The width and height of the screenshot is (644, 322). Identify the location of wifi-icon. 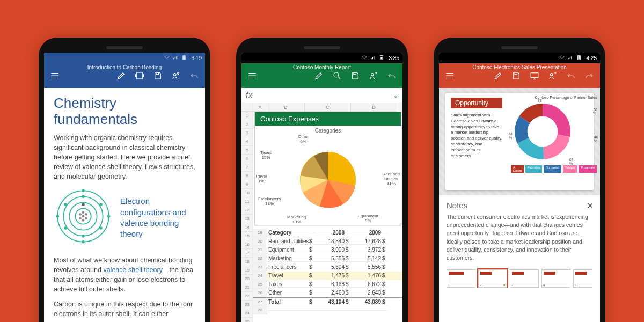
(167, 58).